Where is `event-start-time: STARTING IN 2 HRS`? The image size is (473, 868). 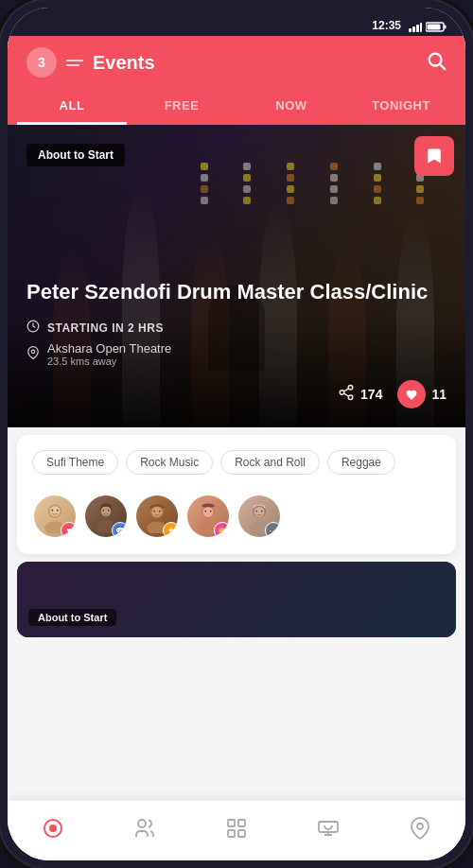
event-start-time: STARTING IN 2 HRS is located at coordinates (106, 328).